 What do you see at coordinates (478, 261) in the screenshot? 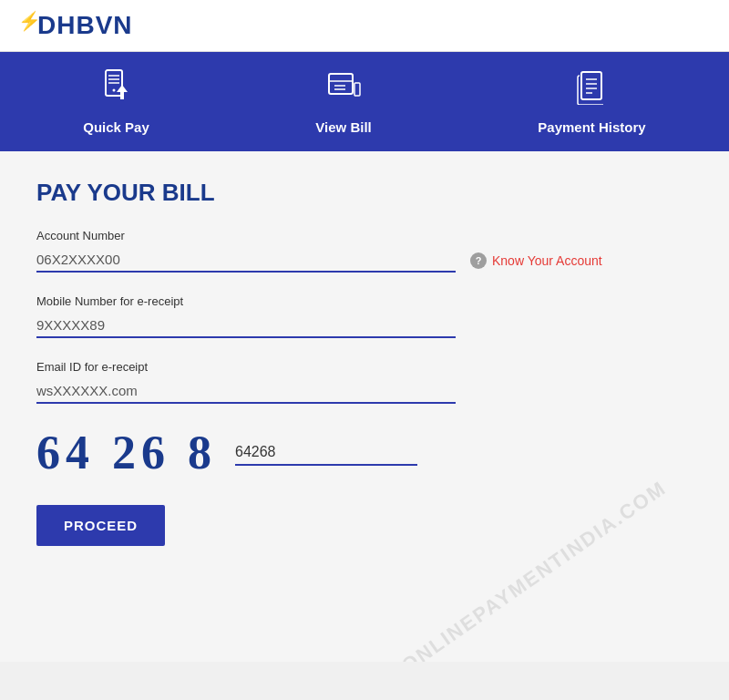
I see `help-icon: ?` at bounding box center [478, 261].